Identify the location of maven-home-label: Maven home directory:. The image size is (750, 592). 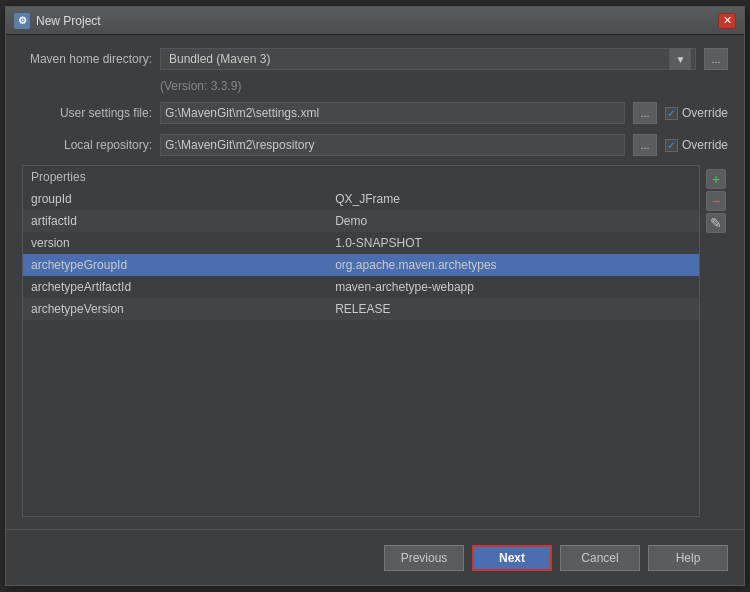
(87, 59).